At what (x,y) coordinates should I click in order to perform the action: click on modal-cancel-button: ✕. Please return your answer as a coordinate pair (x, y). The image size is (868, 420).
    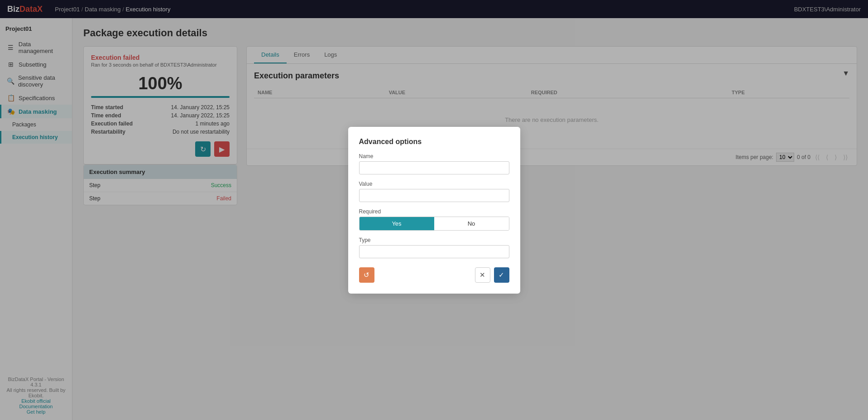
    Looking at the image, I should click on (483, 275).